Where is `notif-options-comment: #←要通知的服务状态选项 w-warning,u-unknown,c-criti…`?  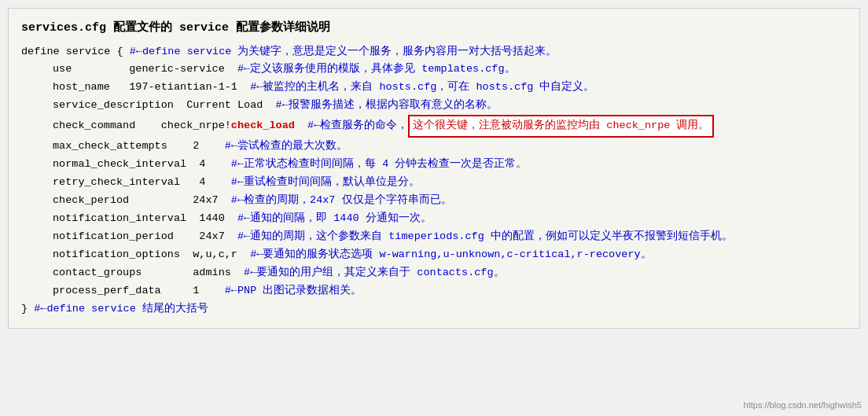
notif-options-comment: #←要通知的服务状态选项 w-warning,u-unknown,c-criti… is located at coordinates (451, 255).